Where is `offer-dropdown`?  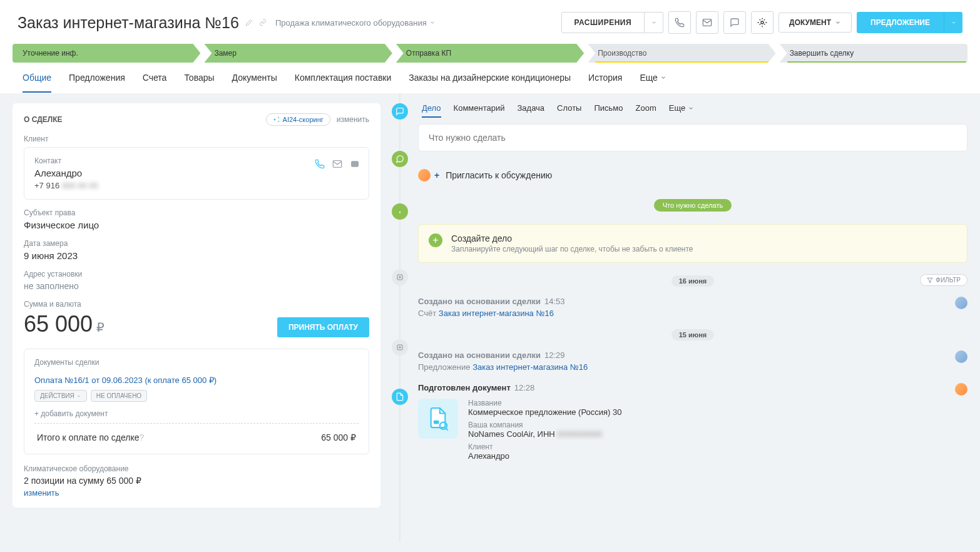 offer-dropdown is located at coordinates (953, 23).